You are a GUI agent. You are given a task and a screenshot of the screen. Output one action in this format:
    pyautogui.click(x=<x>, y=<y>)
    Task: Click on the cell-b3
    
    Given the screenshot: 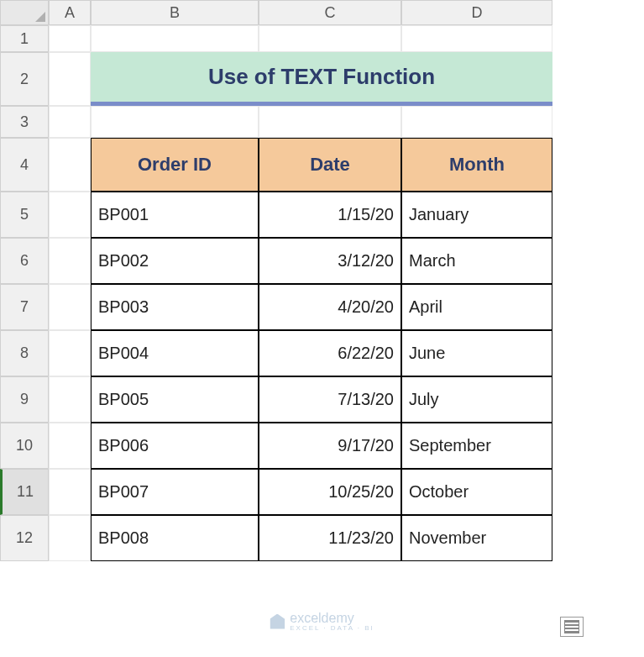 What is the action you would take?
    pyautogui.click(x=175, y=122)
    